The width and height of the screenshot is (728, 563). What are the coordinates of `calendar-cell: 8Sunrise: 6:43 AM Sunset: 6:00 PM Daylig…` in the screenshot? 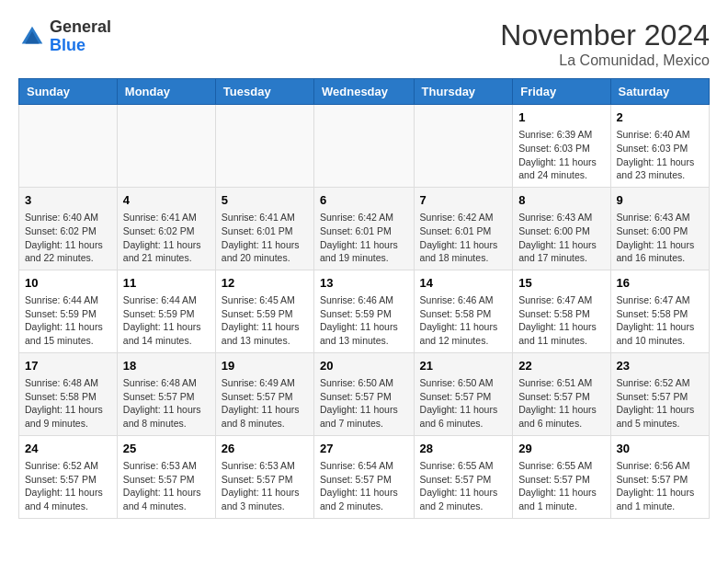 It's located at (562, 228).